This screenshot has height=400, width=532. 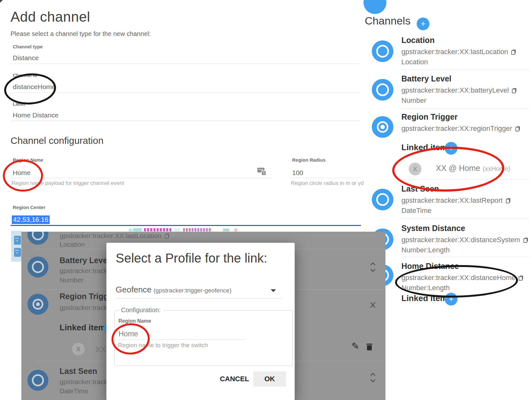 What do you see at coordinates (375, 7) in the screenshot?
I see `partial-fab-icon` at bounding box center [375, 7].